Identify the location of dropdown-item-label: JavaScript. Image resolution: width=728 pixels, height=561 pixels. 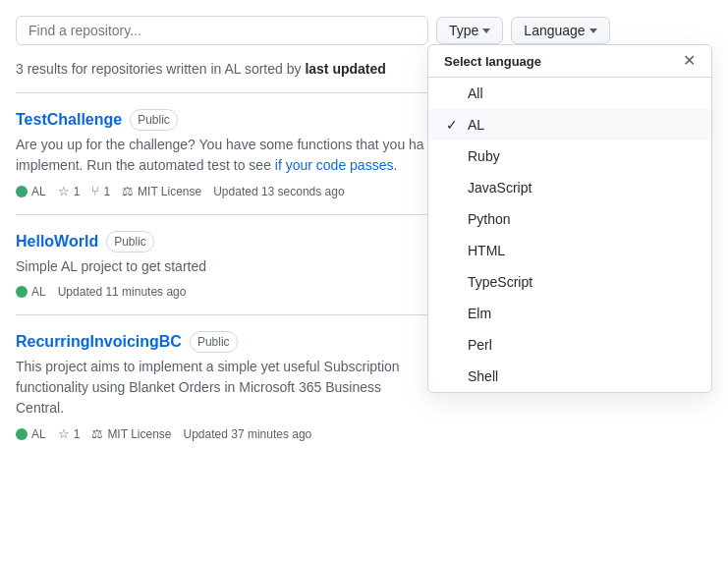
(499, 188).